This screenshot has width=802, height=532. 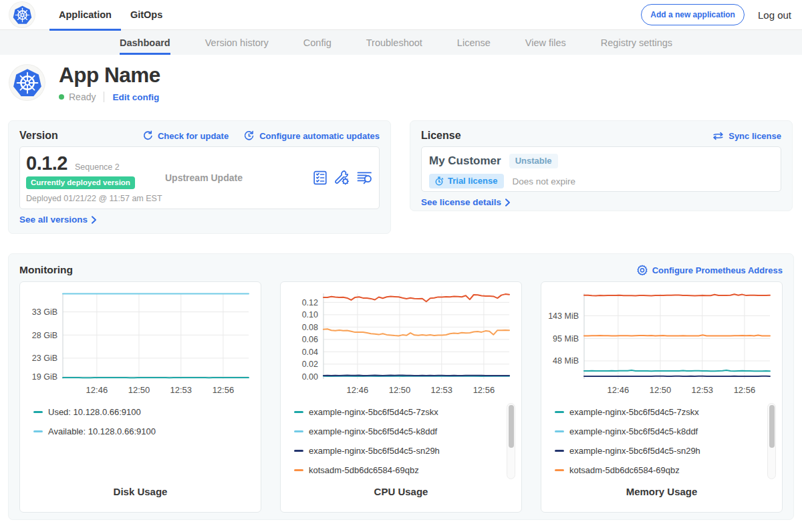 What do you see at coordinates (545, 43) in the screenshot?
I see `tab-view-files: View files` at bounding box center [545, 43].